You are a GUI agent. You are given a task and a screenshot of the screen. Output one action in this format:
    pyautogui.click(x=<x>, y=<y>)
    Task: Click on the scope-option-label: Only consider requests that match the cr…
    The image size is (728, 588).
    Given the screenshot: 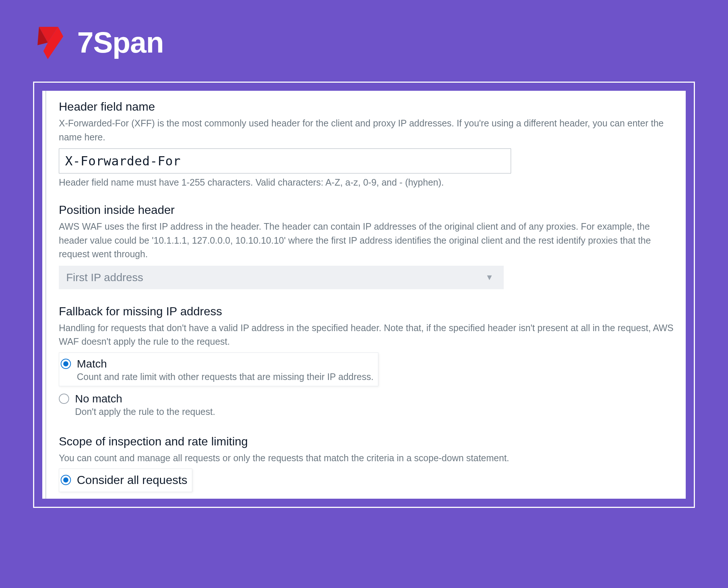 What is the action you would take?
    pyautogui.click(x=243, y=498)
    